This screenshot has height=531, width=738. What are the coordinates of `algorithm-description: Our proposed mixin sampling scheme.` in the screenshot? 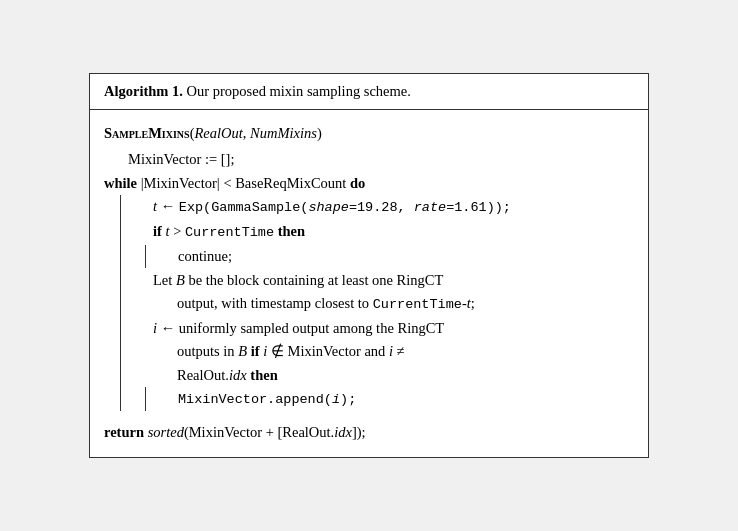 It's located at (299, 91).